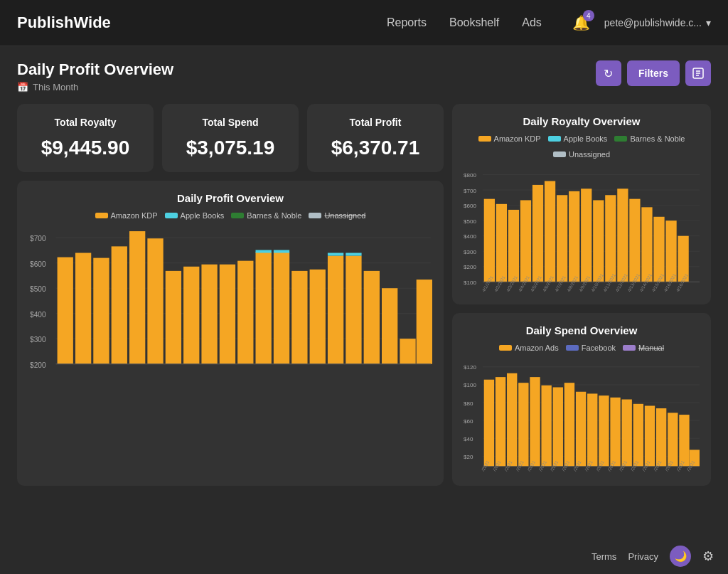 The height and width of the screenshot is (574, 728). I want to click on legend-amazon-kdp: Amazon KDP, so click(127, 216).